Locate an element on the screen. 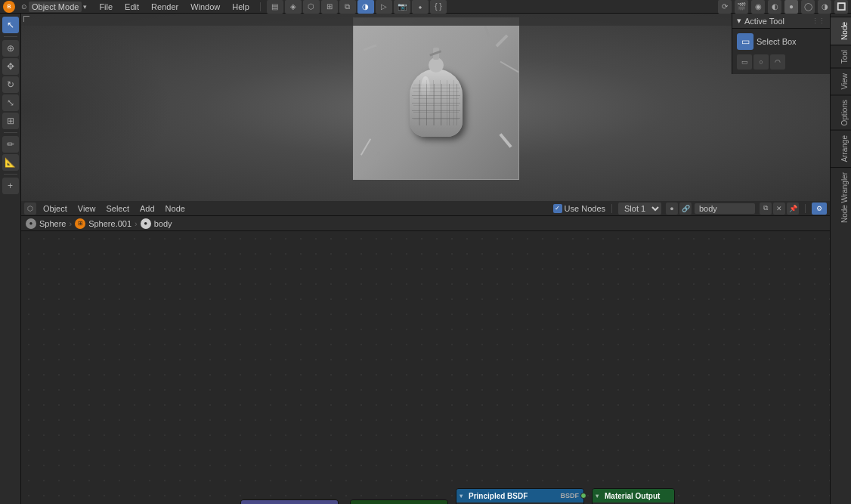 This screenshot has height=504, width=851. mesh-icon-bc: ⊞ is located at coordinates (80, 224).